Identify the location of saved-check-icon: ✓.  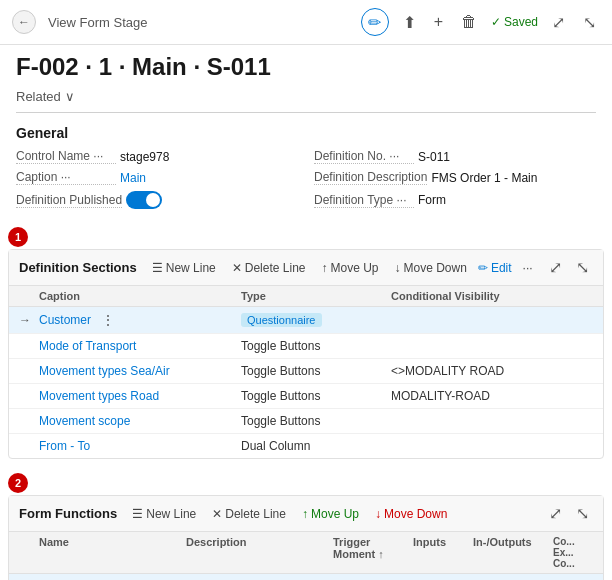
(496, 22).